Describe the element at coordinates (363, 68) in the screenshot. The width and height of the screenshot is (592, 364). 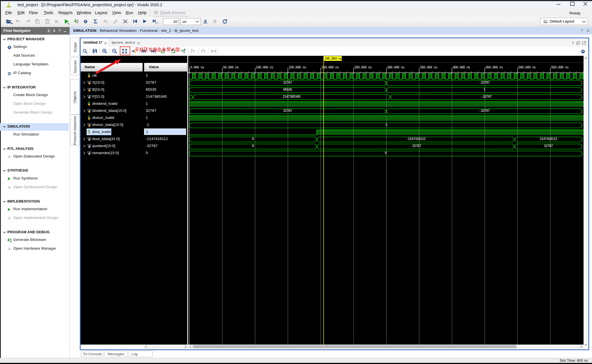
I see `svg-text: 250.000 ns` at that location.